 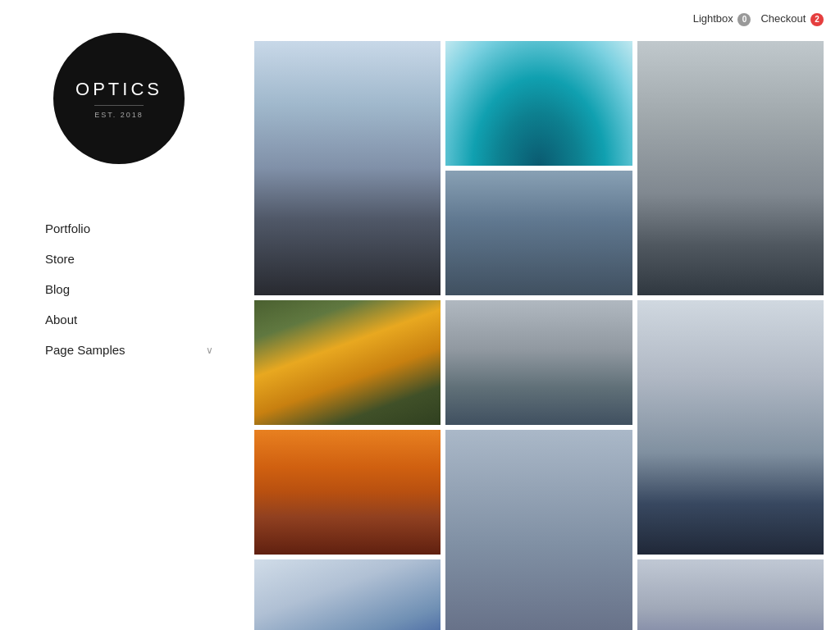 What do you see at coordinates (60, 259) in the screenshot?
I see `sidebar-item-label-store: Store` at bounding box center [60, 259].